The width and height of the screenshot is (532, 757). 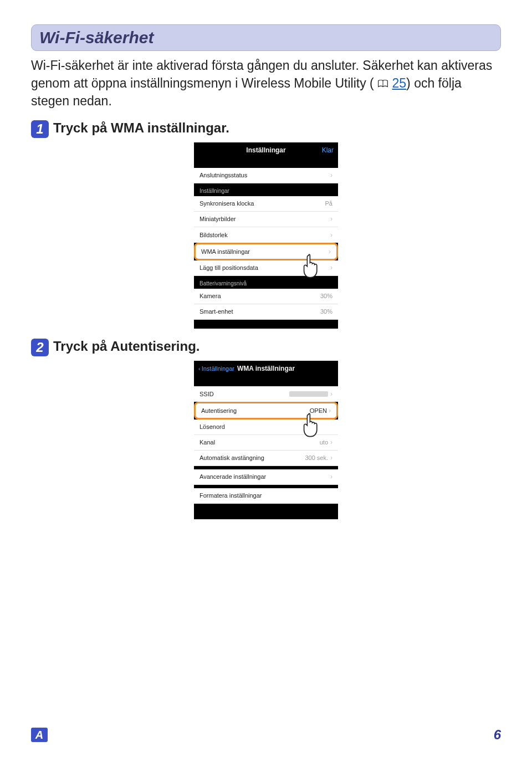 What do you see at coordinates (266, 496) in the screenshot?
I see `row-format-settings: Formatera inställningar` at bounding box center [266, 496].